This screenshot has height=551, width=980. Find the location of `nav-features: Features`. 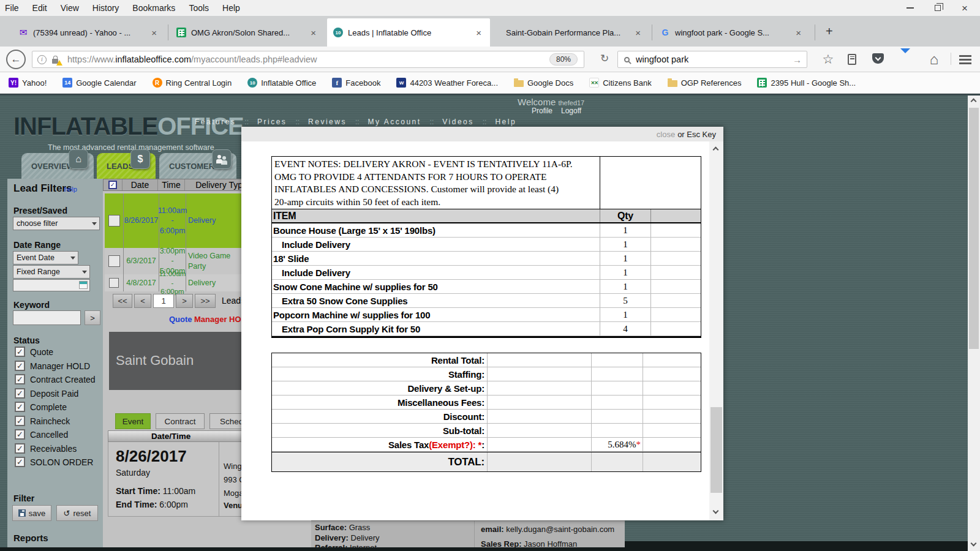

nav-features: Features is located at coordinates (216, 122).